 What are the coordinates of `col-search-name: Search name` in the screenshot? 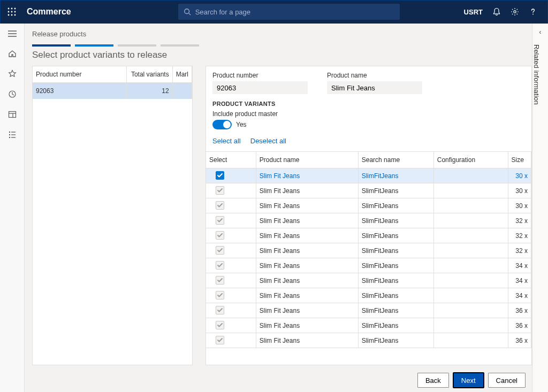 It's located at (396, 160).